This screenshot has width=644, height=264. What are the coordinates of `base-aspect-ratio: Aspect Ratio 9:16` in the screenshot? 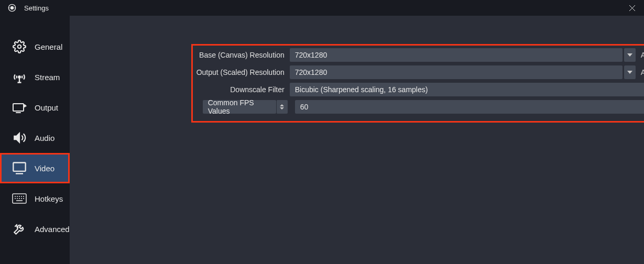 It's located at (642, 55).